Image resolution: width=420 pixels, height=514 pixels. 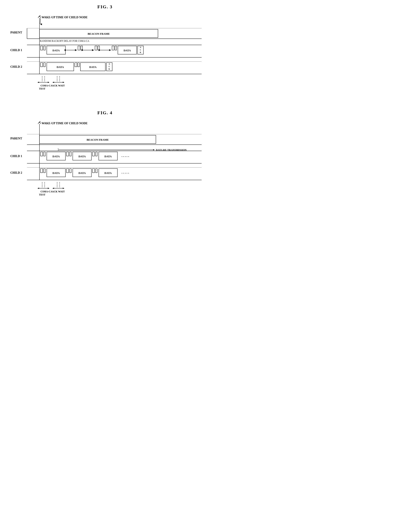 What do you see at coordinates (105, 7) in the screenshot?
I see `fig3-title: FIG. 3` at bounding box center [105, 7].